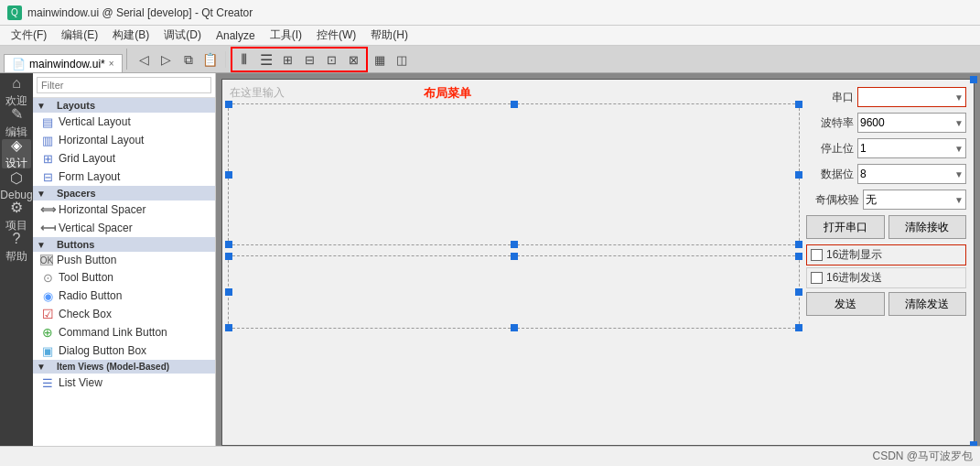 The height and width of the screenshot is (466, 980). I want to click on send-button: 发送, so click(845, 304).